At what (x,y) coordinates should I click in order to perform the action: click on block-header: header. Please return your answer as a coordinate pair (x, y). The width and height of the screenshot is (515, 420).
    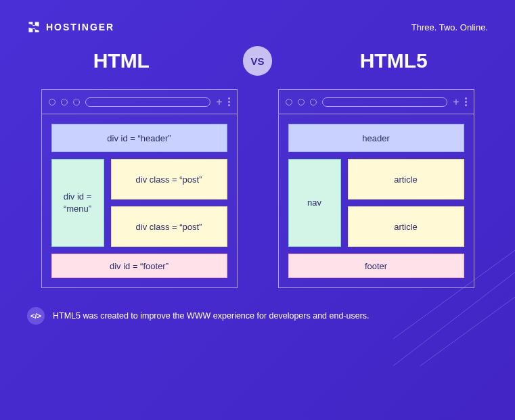
    Looking at the image, I should click on (376, 138).